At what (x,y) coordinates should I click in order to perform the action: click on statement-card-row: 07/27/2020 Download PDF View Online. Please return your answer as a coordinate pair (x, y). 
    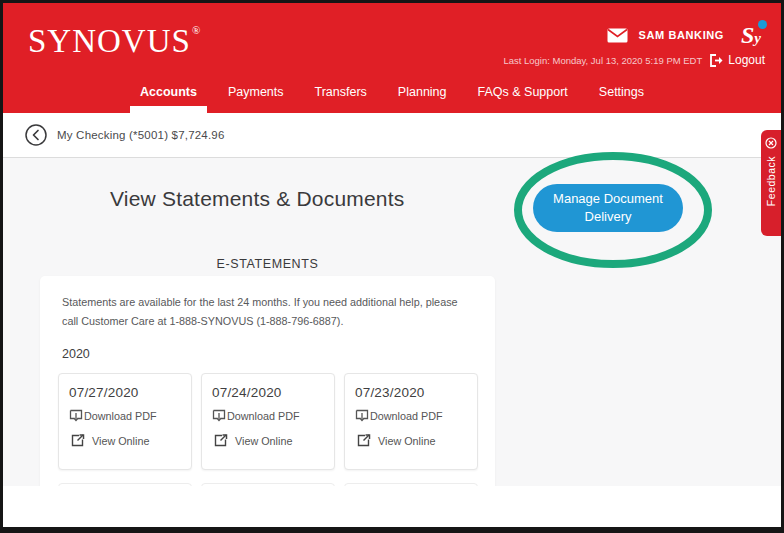
    Looking at the image, I should click on (268, 422).